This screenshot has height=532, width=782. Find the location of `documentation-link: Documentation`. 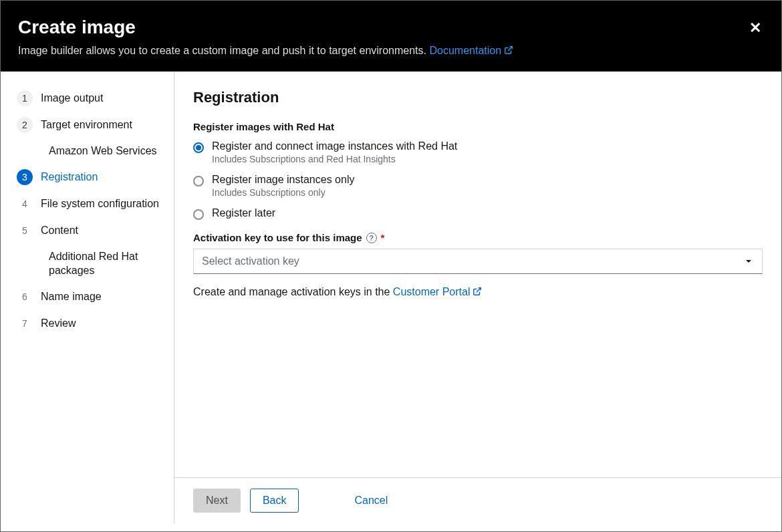

documentation-link: Documentation is located at coordinates (471, 51).